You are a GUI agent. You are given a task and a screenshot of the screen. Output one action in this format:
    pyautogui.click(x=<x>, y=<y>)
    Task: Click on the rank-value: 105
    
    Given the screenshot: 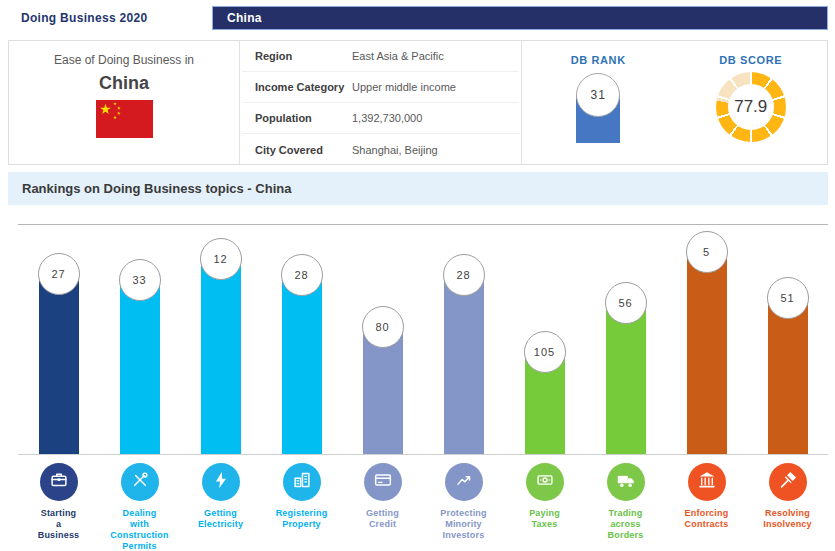 What is the action you would take?
    pyautogui.click(x=544, y=352)
    